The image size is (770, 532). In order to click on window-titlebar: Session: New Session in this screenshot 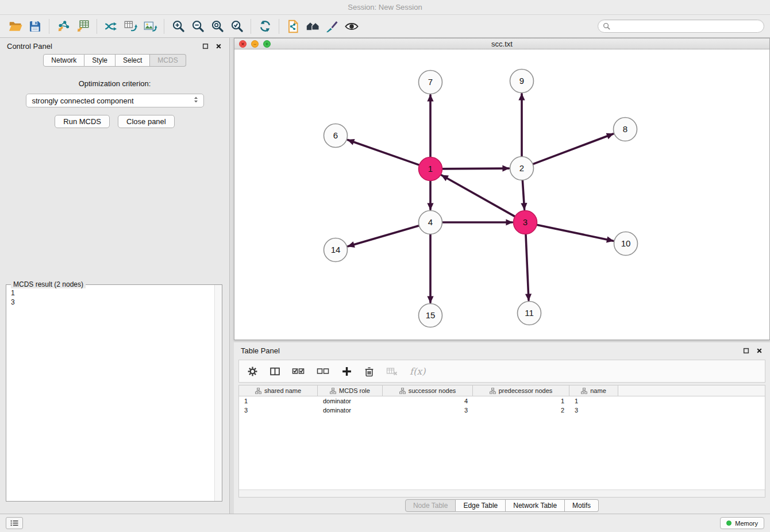, I will do `click(385, 7)`.